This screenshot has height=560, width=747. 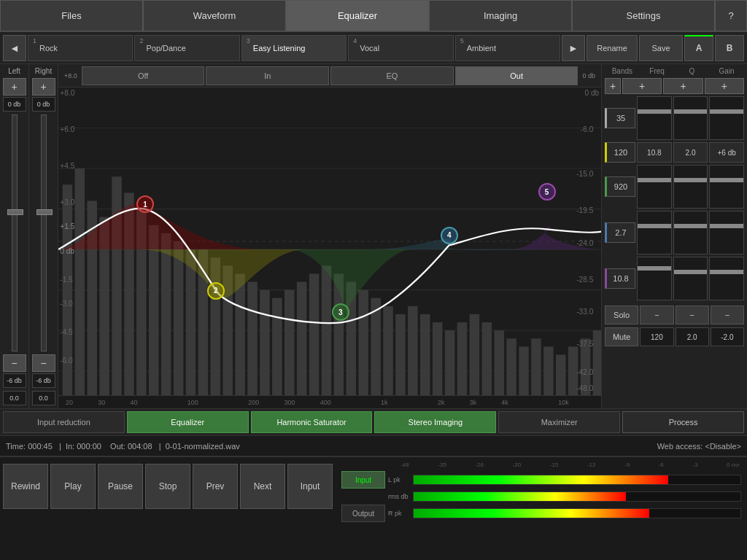 I want to click on band-108-freq-fader, so click(x=654, y=279).